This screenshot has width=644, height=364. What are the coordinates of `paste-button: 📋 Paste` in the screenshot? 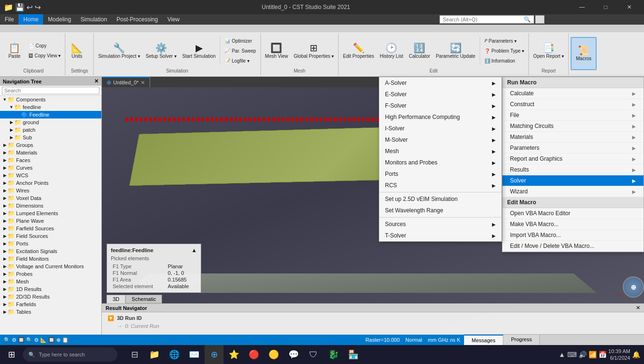 It's located at (14, 51).